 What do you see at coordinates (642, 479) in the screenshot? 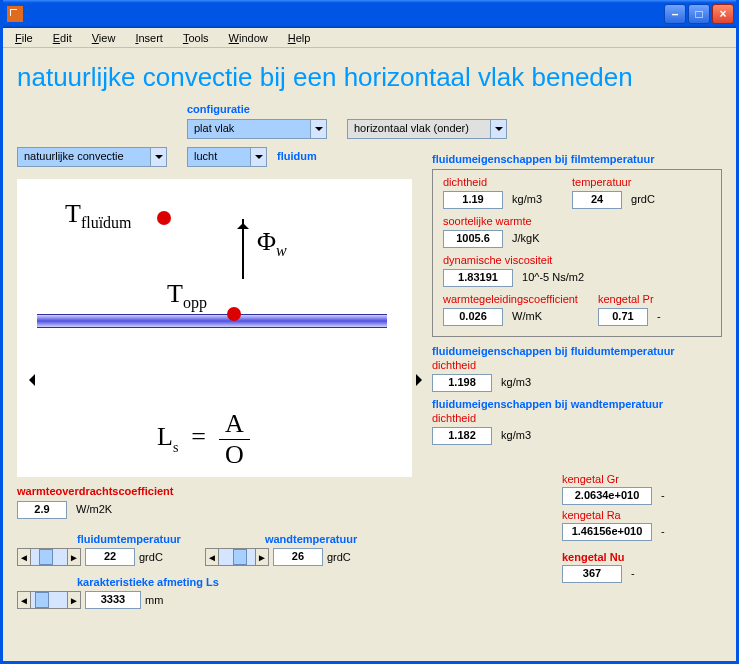
I see `gr-label: kengetal Gr` at bounding box center [642, 479].